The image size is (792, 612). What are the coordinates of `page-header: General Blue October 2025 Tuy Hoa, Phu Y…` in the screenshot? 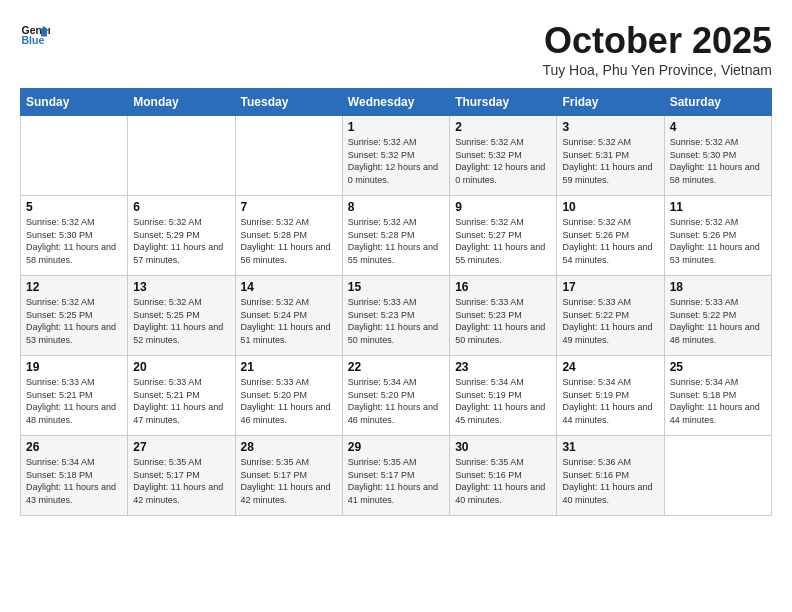 It's located at (396, 49).